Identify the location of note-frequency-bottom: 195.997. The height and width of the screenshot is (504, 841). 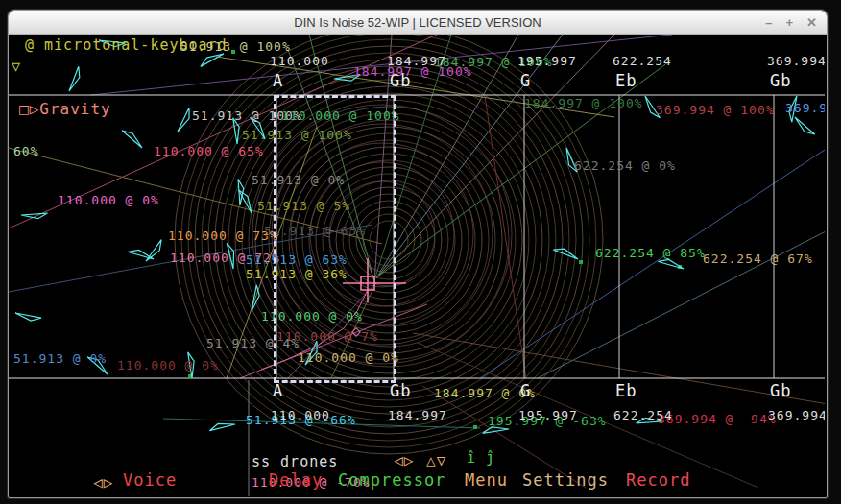
(548, 415).